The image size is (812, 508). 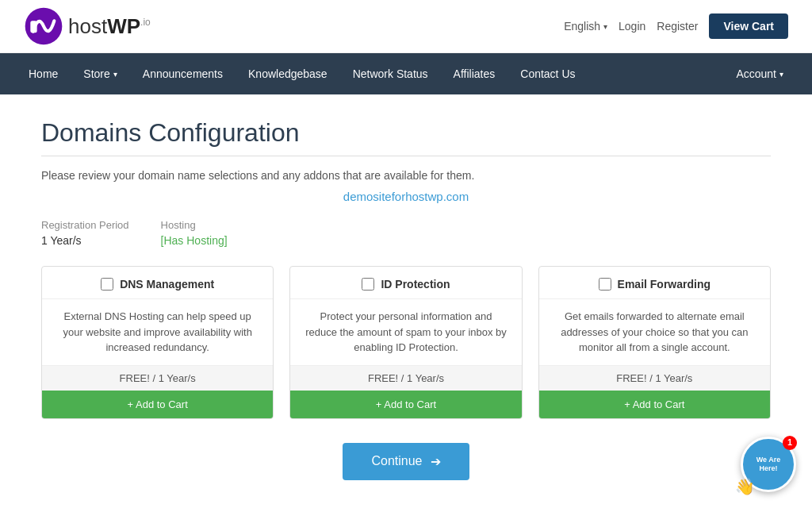 What do you see at coordinates (406, 283) in the screenshot?
I see `id-card-header: ID Protection` at bounding box center [406, 283].